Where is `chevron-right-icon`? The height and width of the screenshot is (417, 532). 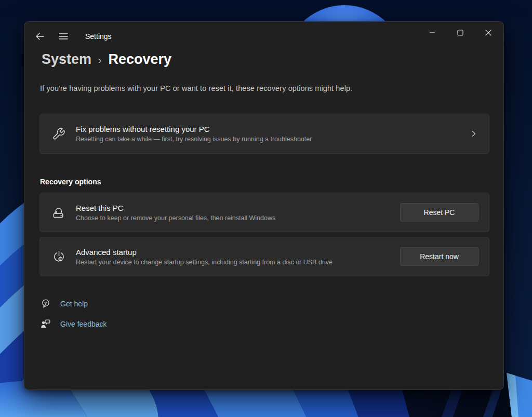
chevron-right-icon is located at coordinates (474, 134).